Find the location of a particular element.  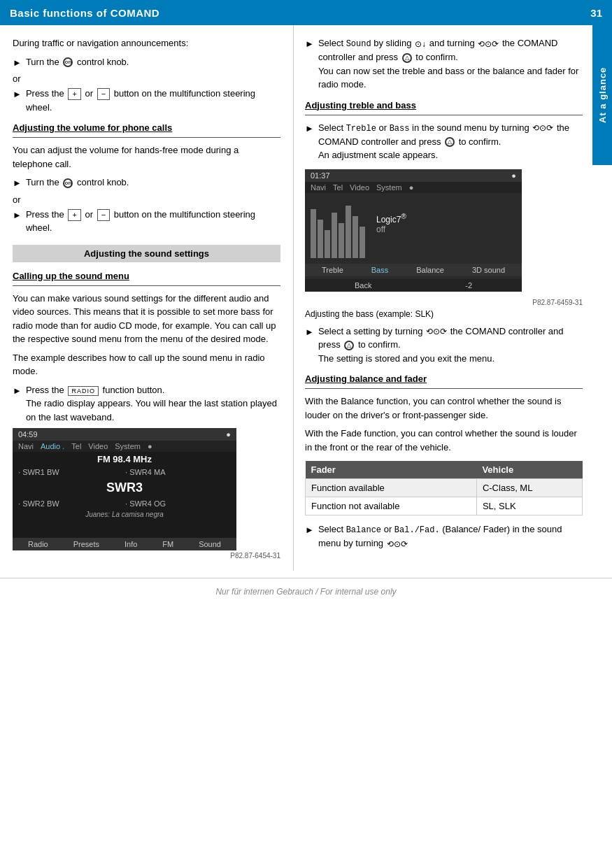

slide-icon: ⊙↓ is located at coordinates (420, 44).